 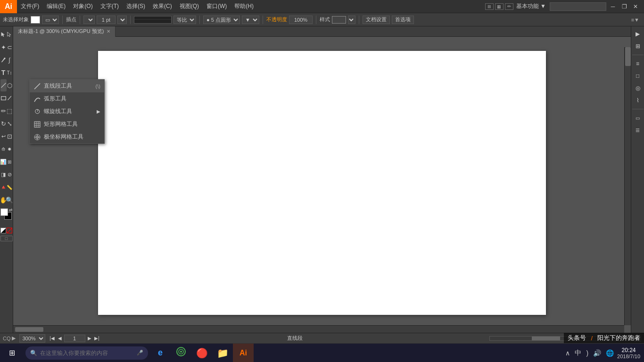 What do you see at coordinates (4, 136) in the screenshot?
I see `warp-tool: ↩` at bounding box center [4, 136].